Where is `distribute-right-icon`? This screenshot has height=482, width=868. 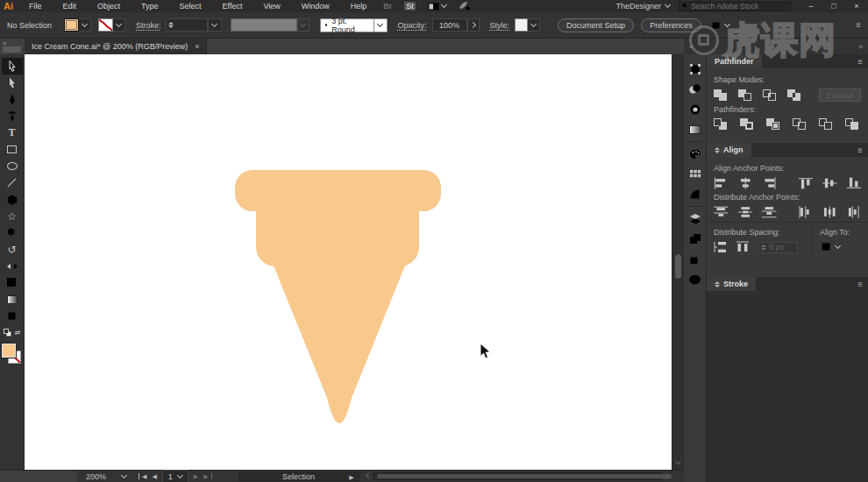
distribute-right-icon is located at coordinates (854, 212).